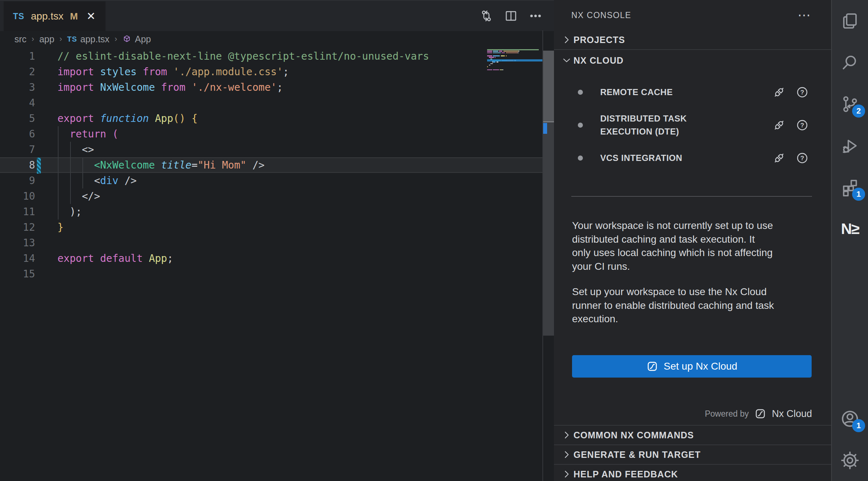 The image size is (868, 481). Describe the element at coordinates (17, 150) in the screenshot. I see `line-number: 7` at that location.